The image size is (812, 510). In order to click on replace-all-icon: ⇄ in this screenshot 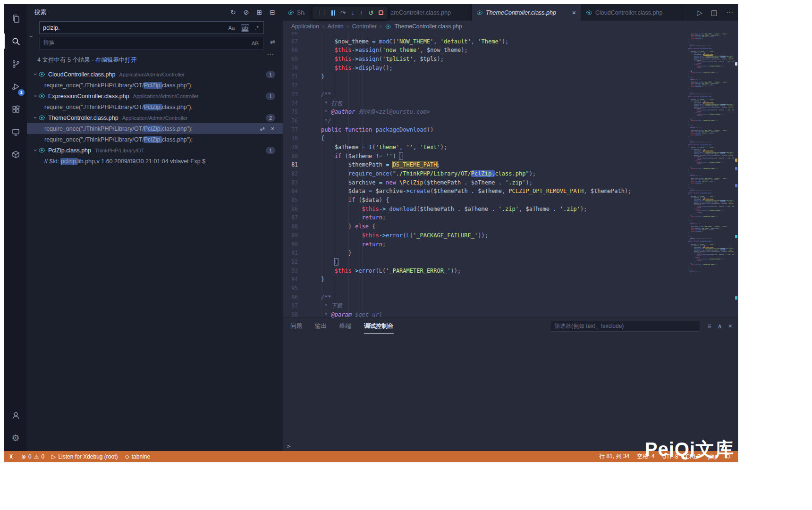, I will do `click(273, 42)`.